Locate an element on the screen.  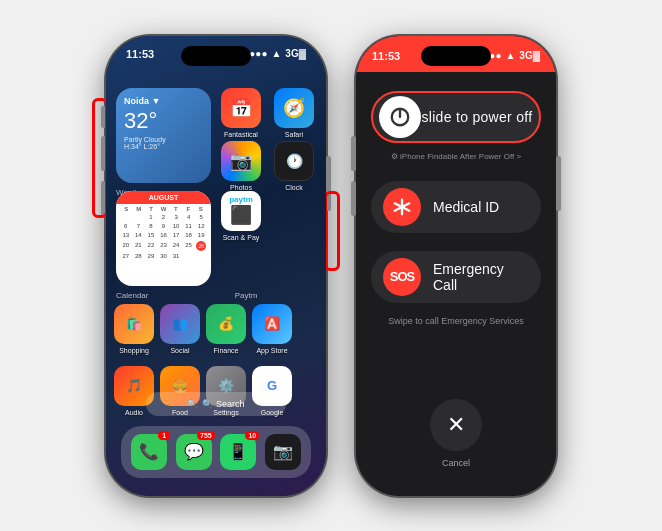
search-icon: 🔍 is located at coordinates (192, 404).